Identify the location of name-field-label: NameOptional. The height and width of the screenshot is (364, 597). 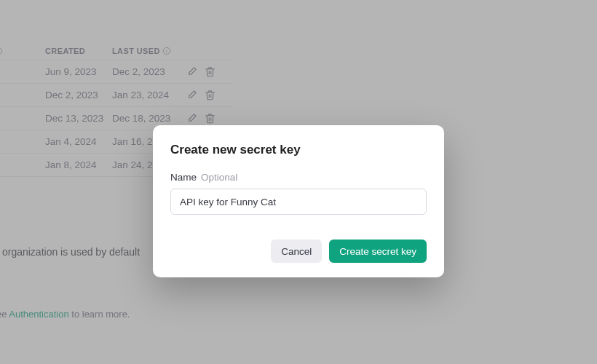
(298, 178).